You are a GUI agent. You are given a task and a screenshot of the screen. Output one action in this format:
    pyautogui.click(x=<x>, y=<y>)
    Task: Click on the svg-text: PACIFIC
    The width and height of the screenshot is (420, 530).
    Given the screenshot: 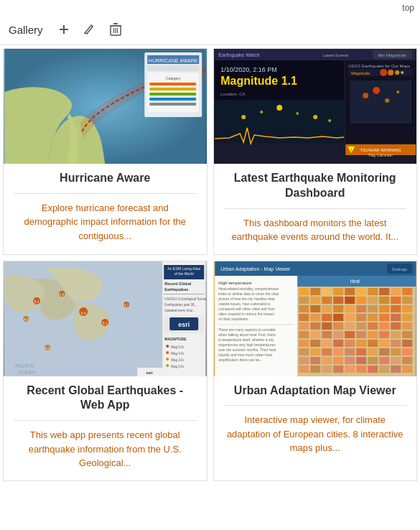 What is the action you would take?
    pyautogui.click(x=24, y=366)
    